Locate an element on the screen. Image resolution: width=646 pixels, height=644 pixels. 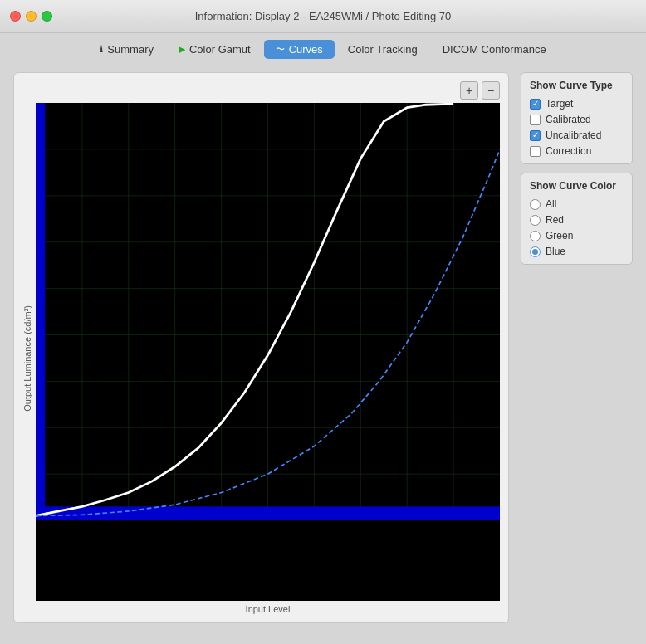
checkbox-calibrated: Calibrated is located at coordinates (576, 120).